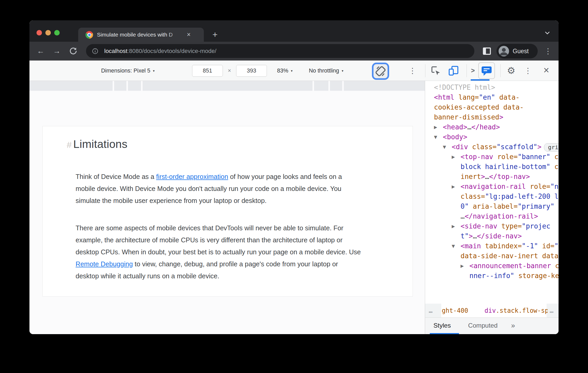 This screenshot has width=588, height=373. I want to click on forward-button: →, so click(57, 51).